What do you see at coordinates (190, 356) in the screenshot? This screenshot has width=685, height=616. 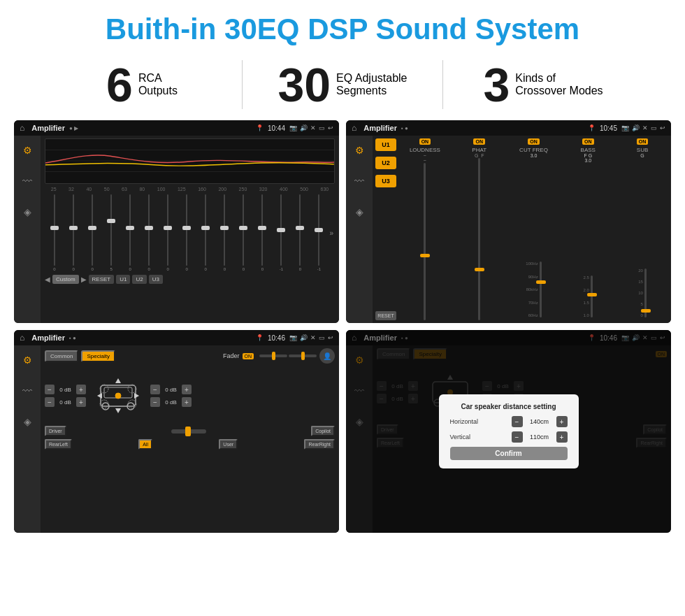 I see `fader-tabs-row: Common Specialty Fader ON 👤` at bounding box center [190, 356].